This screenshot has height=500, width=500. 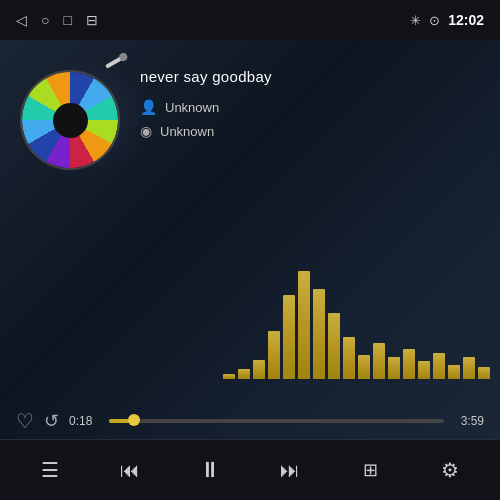 What do you see at coordinates (370, 470) in the screenshot?
I see `equalizer-icon: ⊞` at bounding box center [370, 470].